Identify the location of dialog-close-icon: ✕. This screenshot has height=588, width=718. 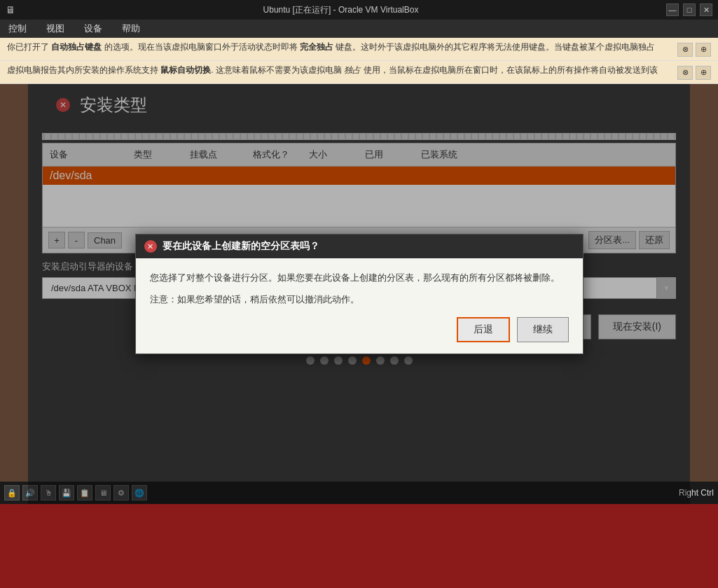
(150, 246).